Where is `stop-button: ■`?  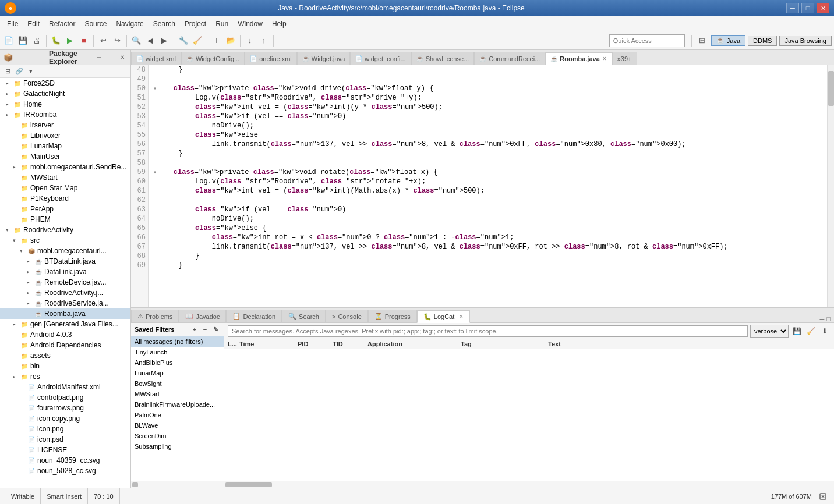 stop-button: ■ is located at coordinates (84, 41).